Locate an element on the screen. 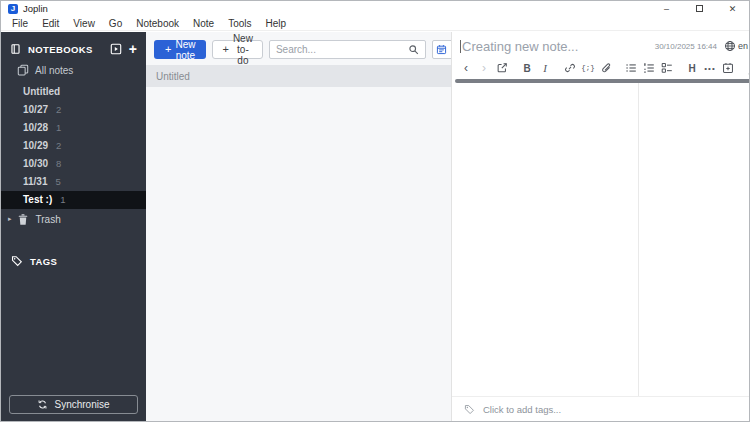 This screenshot has width=750, height=422. new-notebook-button: + is located at coordinates (133, 49).